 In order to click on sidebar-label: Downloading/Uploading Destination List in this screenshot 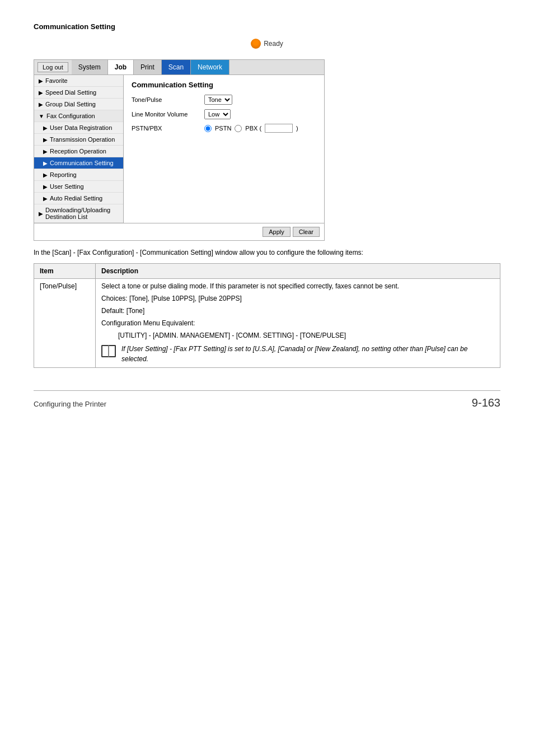, I will do `click(82, 213)`.